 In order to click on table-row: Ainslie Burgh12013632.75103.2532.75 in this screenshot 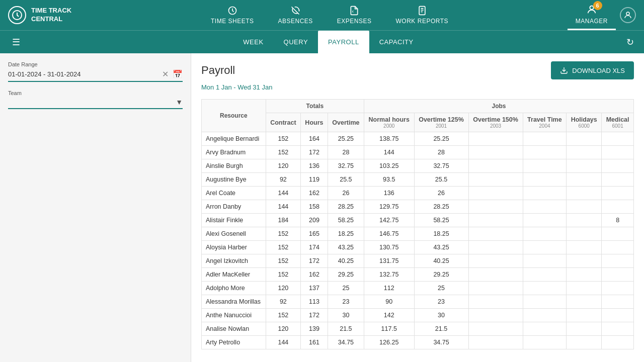, I will do `click(418, 166)`.